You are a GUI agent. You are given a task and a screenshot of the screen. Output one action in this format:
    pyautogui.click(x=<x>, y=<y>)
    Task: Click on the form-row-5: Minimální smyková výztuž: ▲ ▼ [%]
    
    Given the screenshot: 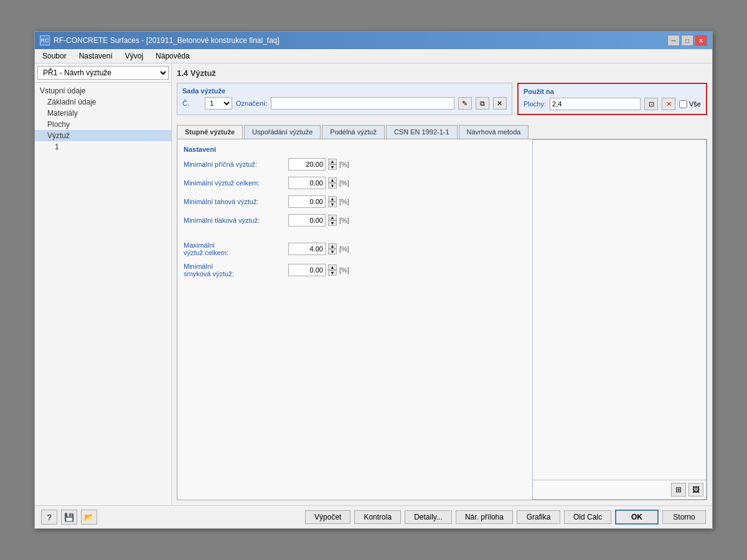 What is the action you would take?
    pyautogui.click(x=355, y=270)
    